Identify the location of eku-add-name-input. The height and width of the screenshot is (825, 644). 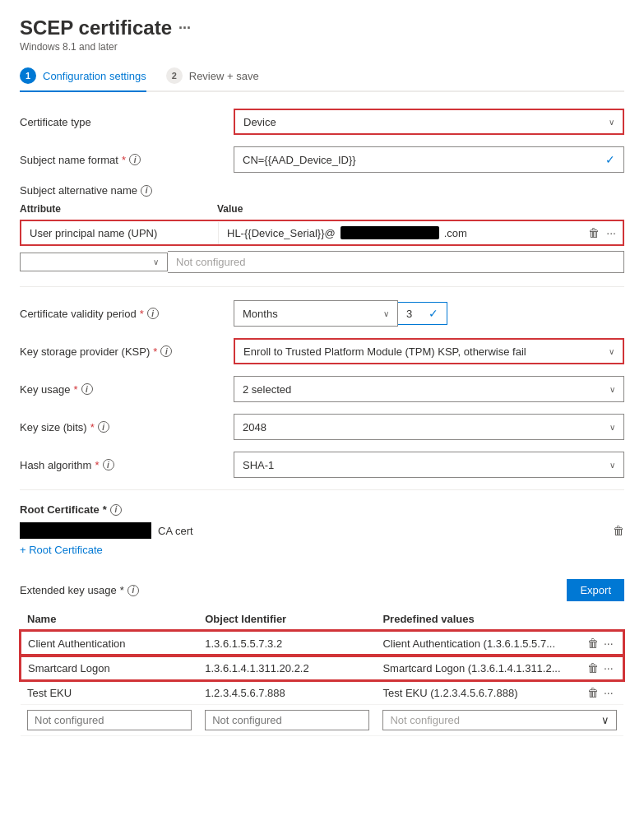
(109, 721).